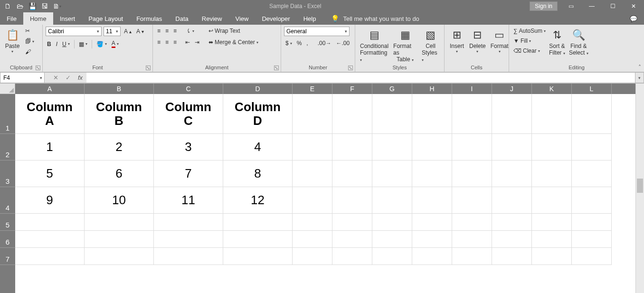 The image size is (644, 293). I want to click on align-middle-icon: ≡, so click(167, 31).